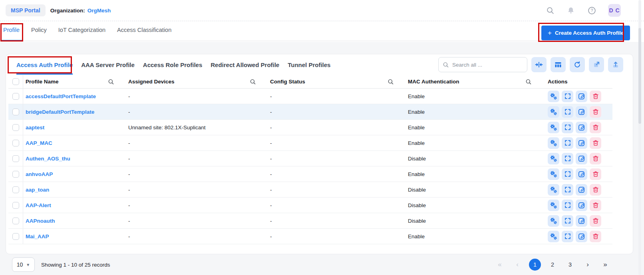  Describe the element at coordinates (553, 265) in the screenshot. I see `page-2-button: 2` at that location.